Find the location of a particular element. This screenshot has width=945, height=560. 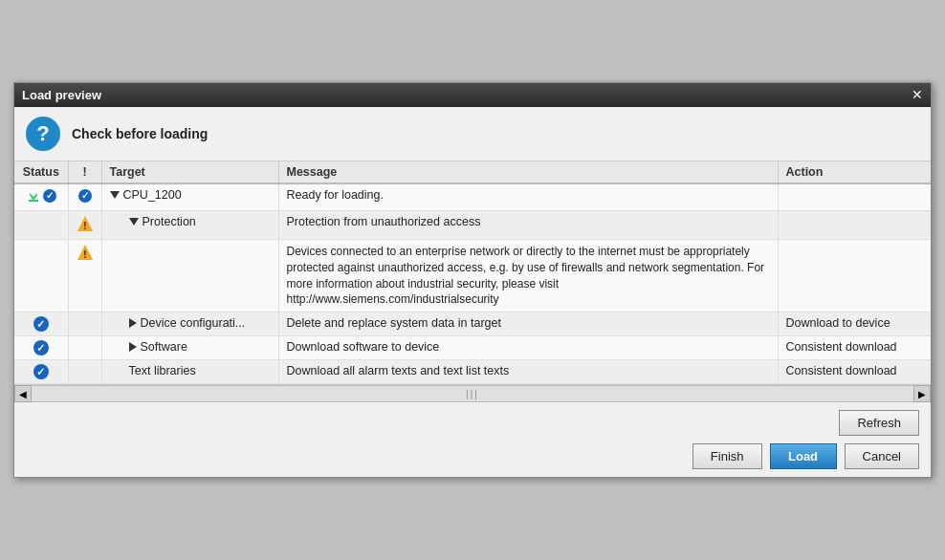

target-text: CPU_1200 is located at coordinates (153, 195).